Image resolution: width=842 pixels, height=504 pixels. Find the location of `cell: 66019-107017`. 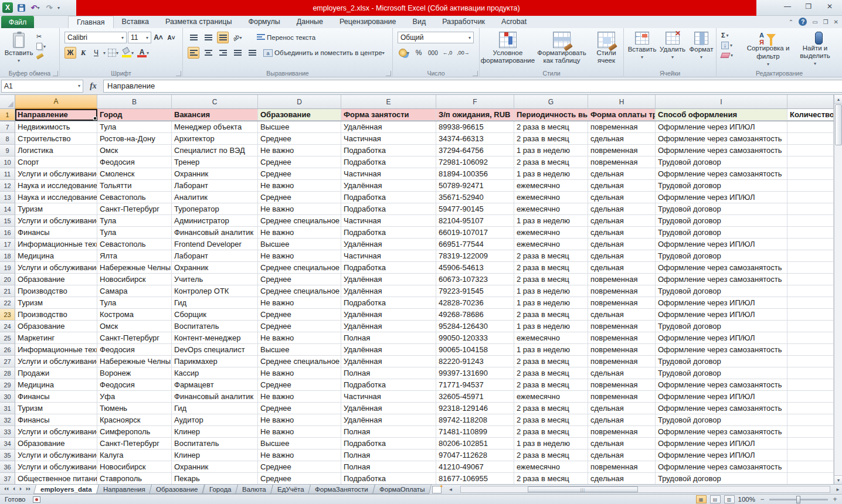

cell: 66019-107017 is located at coordinates (475, 233).